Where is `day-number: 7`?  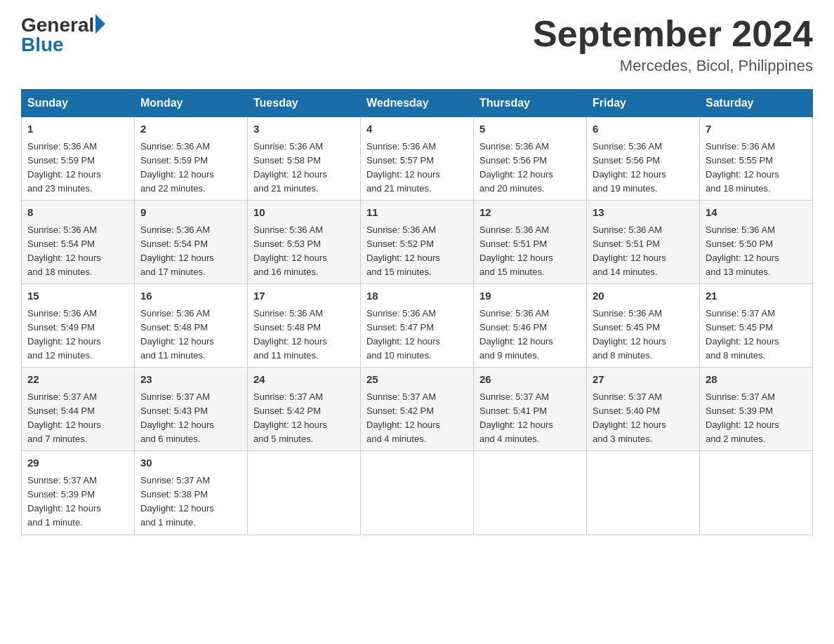 day-number: 7 is located at coordinates (756, 129).